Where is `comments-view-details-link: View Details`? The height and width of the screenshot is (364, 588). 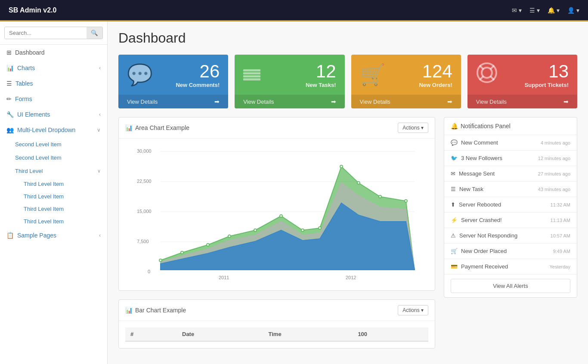 comments-view-details-link: View Details is located at coordinates (142, 102).